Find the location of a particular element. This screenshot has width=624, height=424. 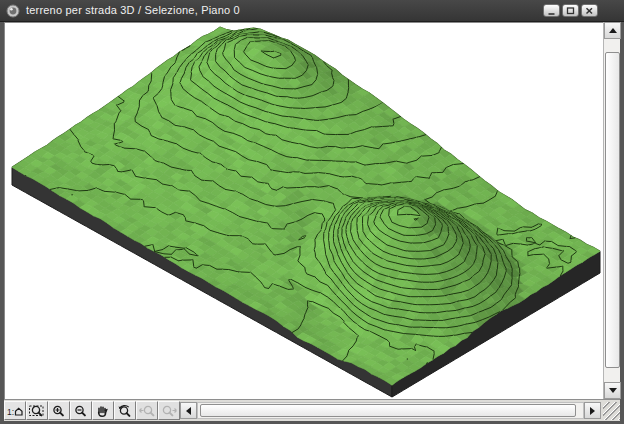

close-icon is located at coordinates (590, 11).